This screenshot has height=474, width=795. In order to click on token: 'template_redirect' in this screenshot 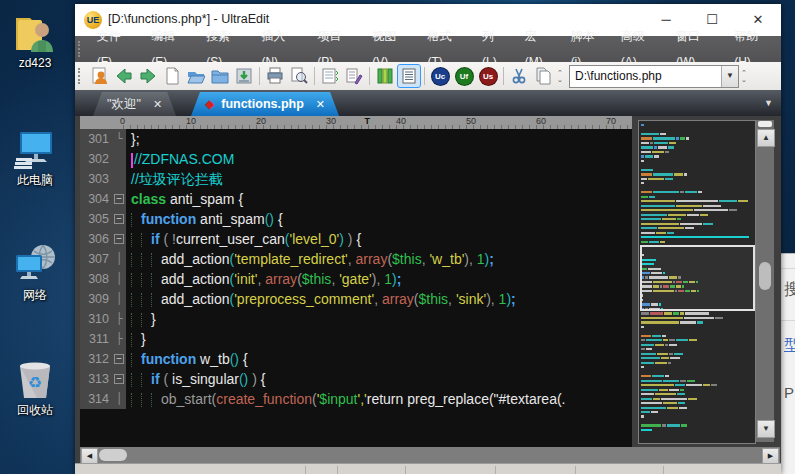, I will do `click(291, 259)`.